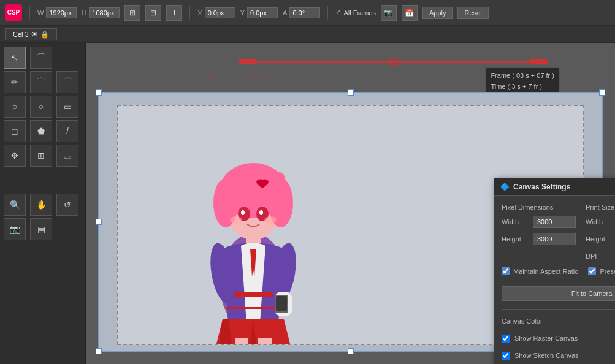  Describe the element at coordinates (262, 13) in the screenshot. I see `y-value: 0.0px` at that location.